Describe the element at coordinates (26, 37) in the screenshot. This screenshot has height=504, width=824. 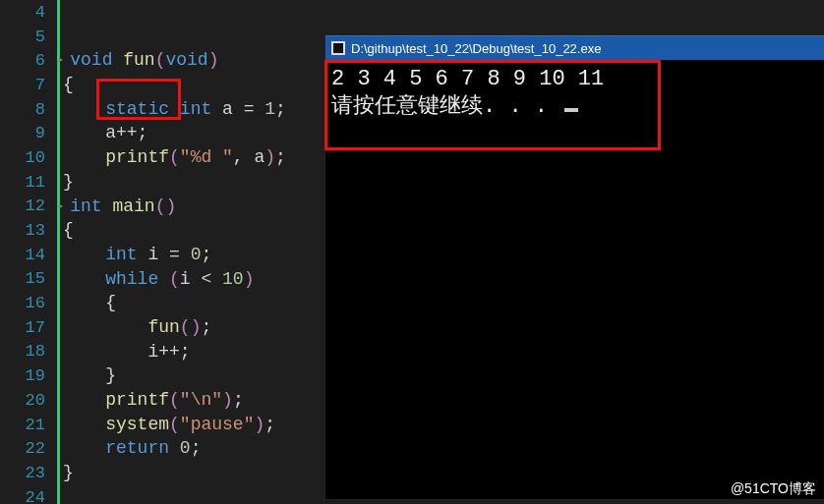
I see `line-number: 5` at that location.